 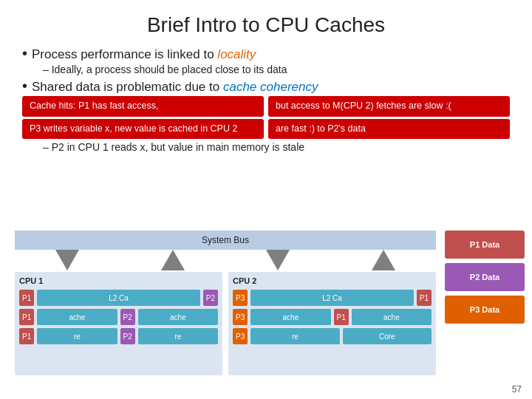 I want to click on bullet-2-sub: – P2 in CPU 1 reads x, but value in main…, so click(x=276, y=147).